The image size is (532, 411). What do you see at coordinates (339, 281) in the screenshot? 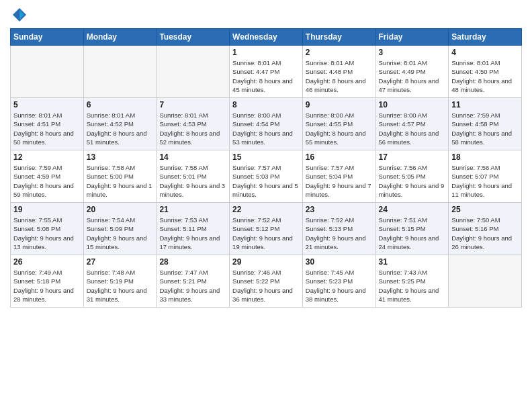
I see `calendar-cell: 30Sunrise: 7:45 AM Sunset: 5:23 PM Dayli…` at bounding box center [339, 281].